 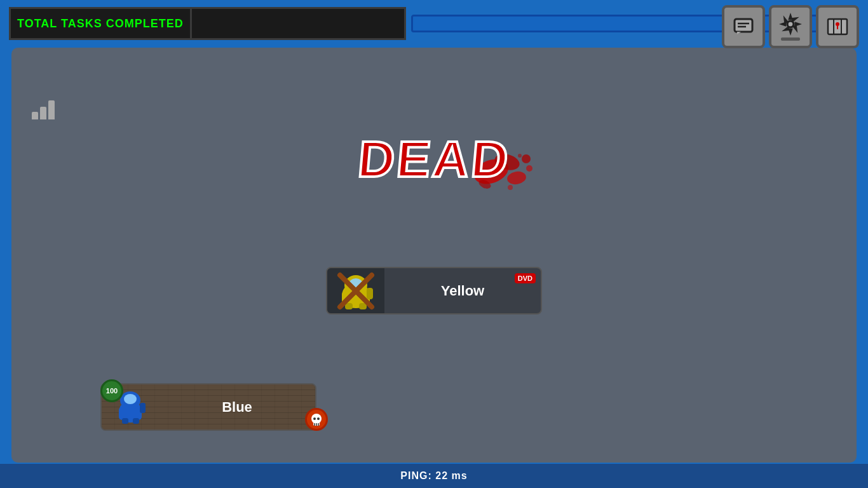 I want to click on dead-text-container: DEAD, so click(x=435, y=159).